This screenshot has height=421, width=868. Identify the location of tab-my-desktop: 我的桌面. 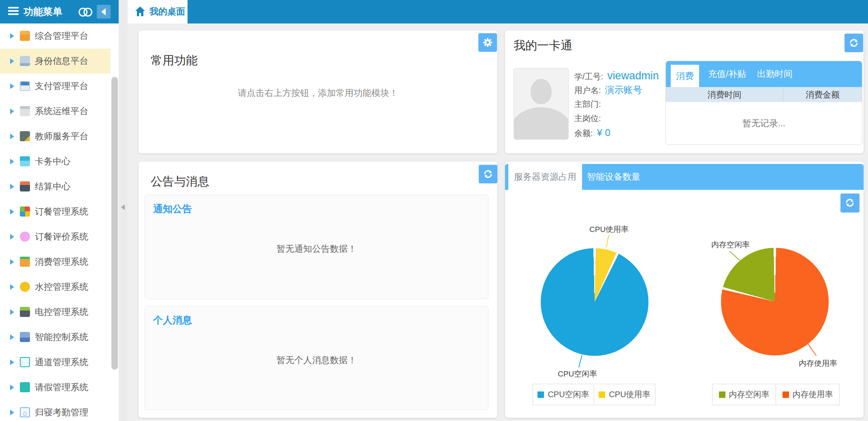
(158, 12).